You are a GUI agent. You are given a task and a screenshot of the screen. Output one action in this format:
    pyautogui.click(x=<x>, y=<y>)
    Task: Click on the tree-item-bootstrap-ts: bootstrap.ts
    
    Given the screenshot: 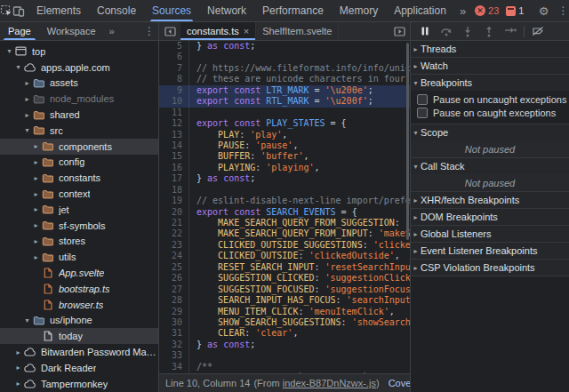 What is the action you would take?
    pyautogui.click(x=79, y=289)
    